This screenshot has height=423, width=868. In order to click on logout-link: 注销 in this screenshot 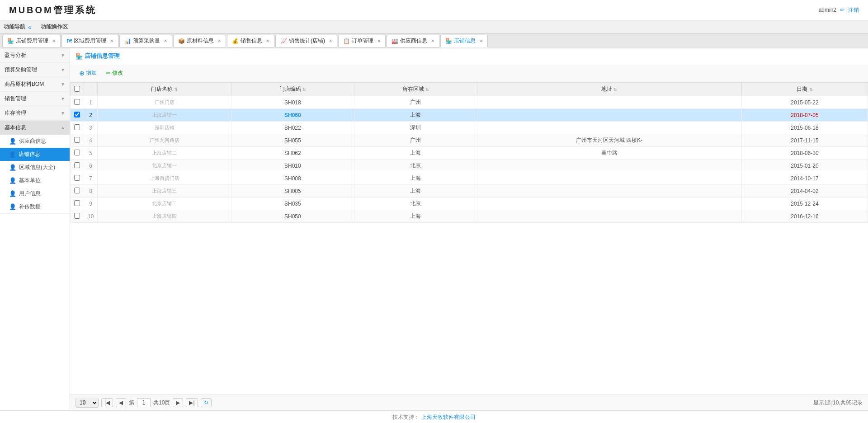, I will do `click(854, 10)`.